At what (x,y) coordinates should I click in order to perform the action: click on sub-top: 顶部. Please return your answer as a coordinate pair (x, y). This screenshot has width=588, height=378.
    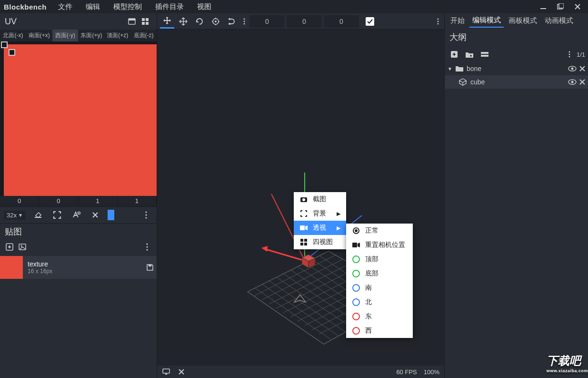
    Looking at the image, I should click on (379, 259).